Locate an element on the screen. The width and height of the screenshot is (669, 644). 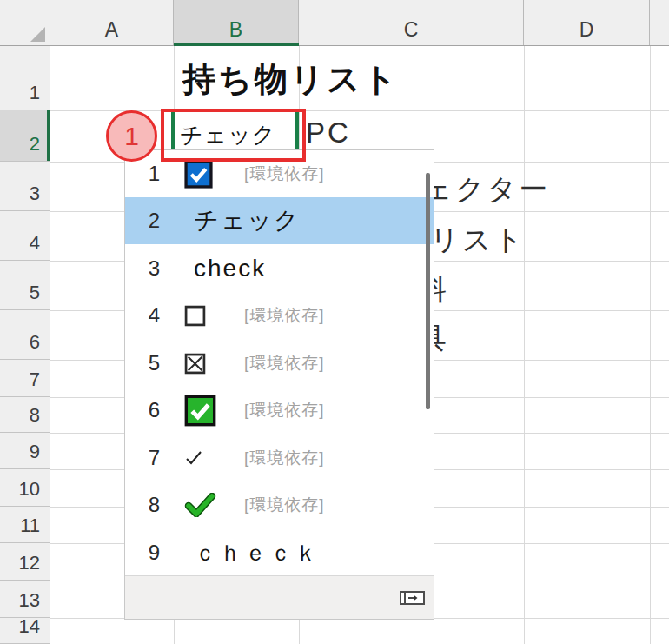
candidate-number: 5 is located at coordinates (147, 363).